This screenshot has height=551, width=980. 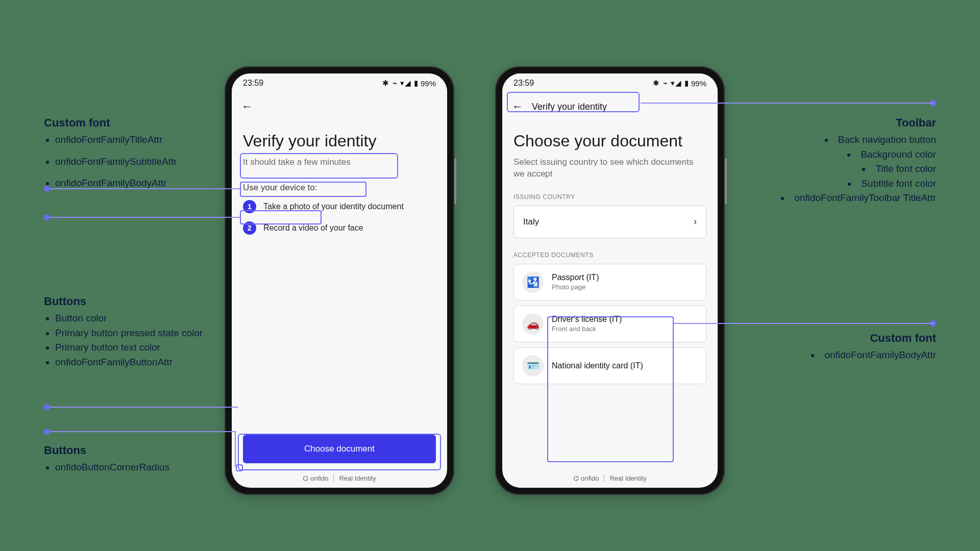 I want to click on document-subtitle: Front and back, so click(x=587, y=329).